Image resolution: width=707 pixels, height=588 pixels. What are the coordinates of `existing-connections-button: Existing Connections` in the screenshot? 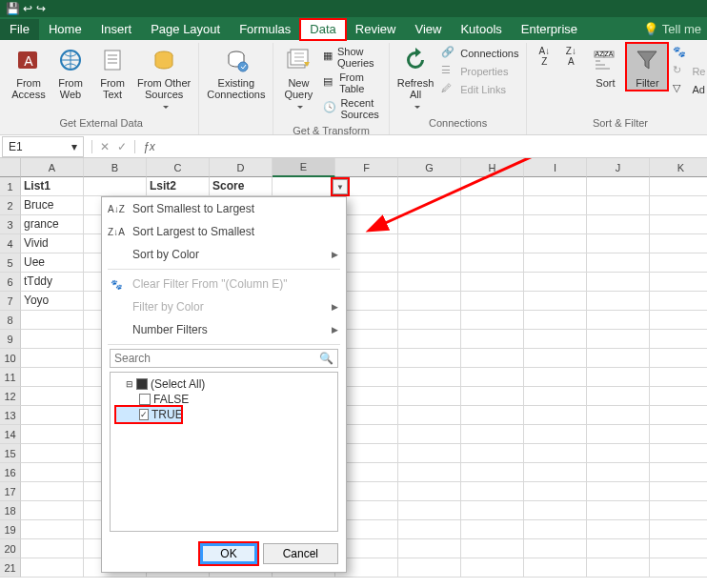 It's located at (236, 72).